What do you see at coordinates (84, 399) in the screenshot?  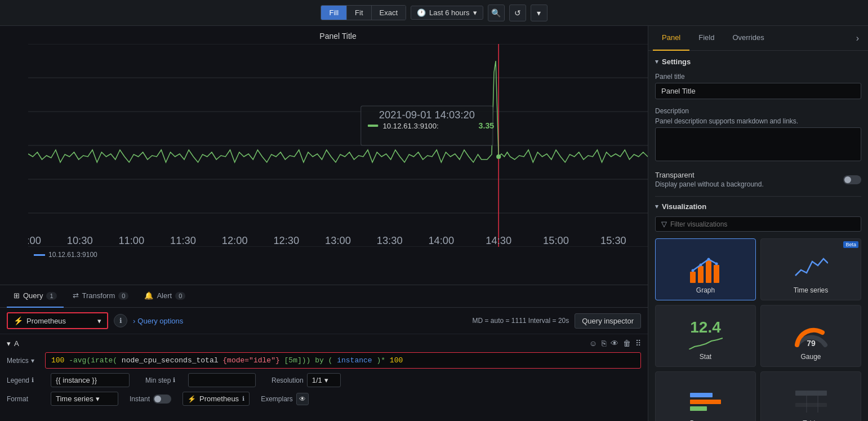 I see `format-select: Time series ▾` at bounding box center [84, 399].